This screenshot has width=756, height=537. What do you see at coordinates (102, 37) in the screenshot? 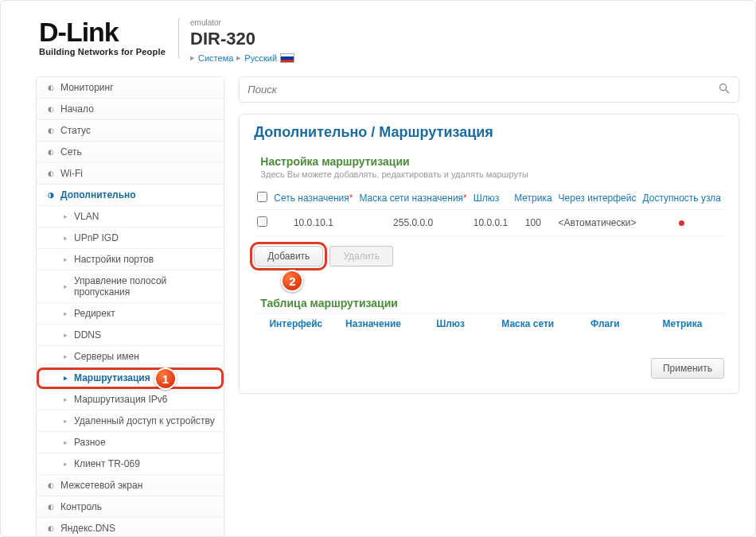
I see `brand-logo: D-Link Building Networks for People` at bounding box center [102, 37].